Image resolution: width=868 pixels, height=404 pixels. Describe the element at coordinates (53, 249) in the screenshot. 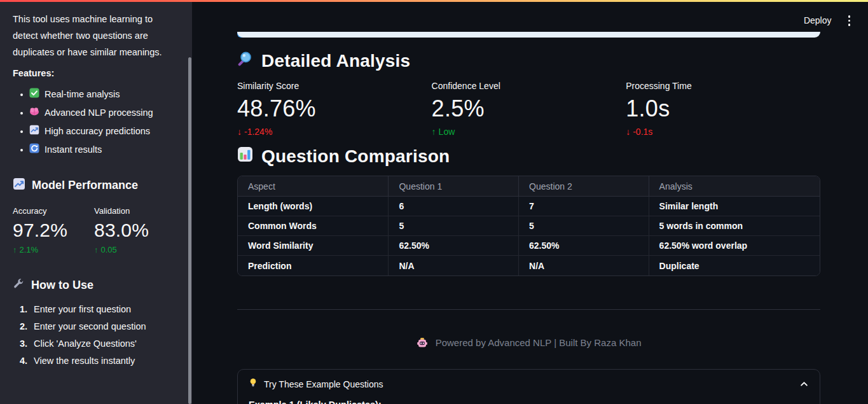

I see `metric-delta: ↑ 2.1%` at that location.